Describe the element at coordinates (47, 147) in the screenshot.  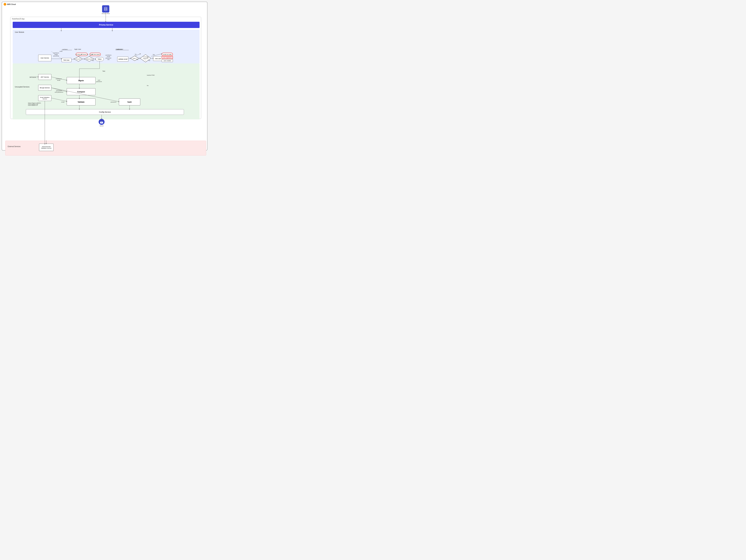
I see `external-email-validation-box: External Email Validation Service` at that location.